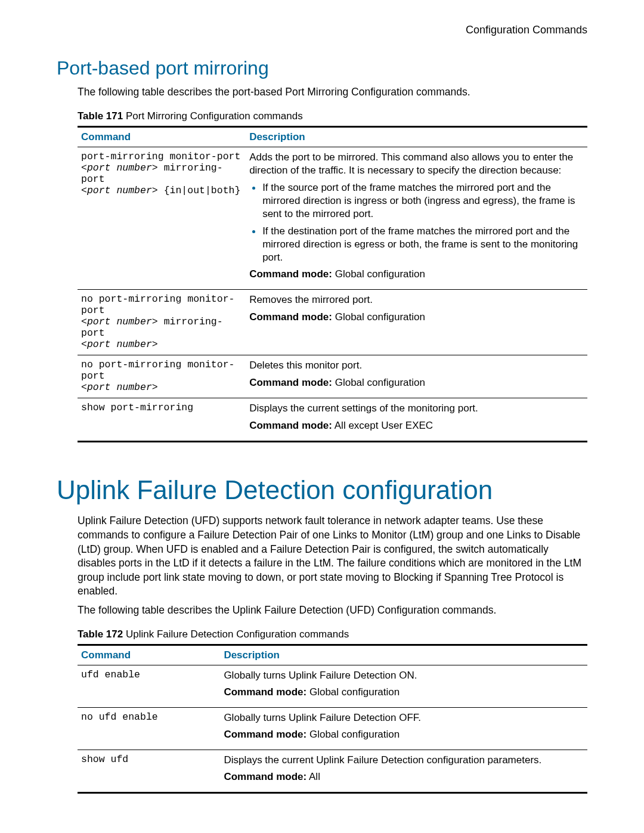  What do you see at coordinates (333, 686) in the screenshot?
I see `table-row: ufd enable Globally turns Uplink Failure…` at bounding box center [333, 686].